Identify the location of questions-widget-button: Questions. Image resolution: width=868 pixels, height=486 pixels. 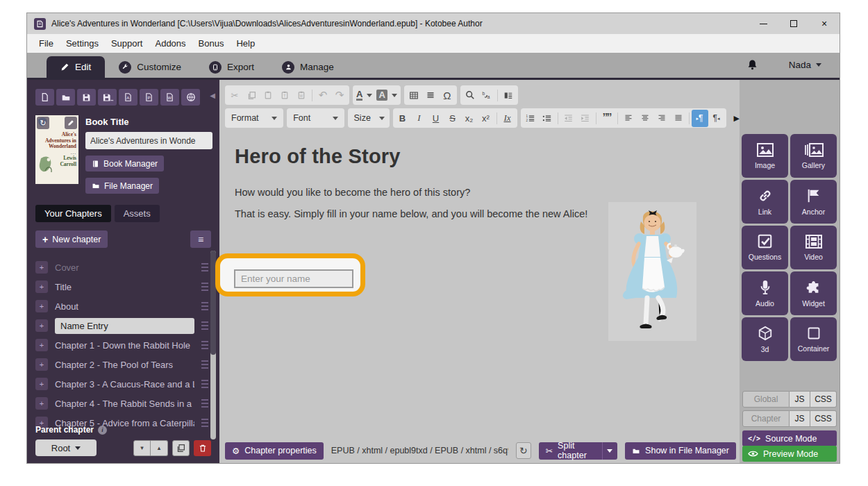
(765, 247).